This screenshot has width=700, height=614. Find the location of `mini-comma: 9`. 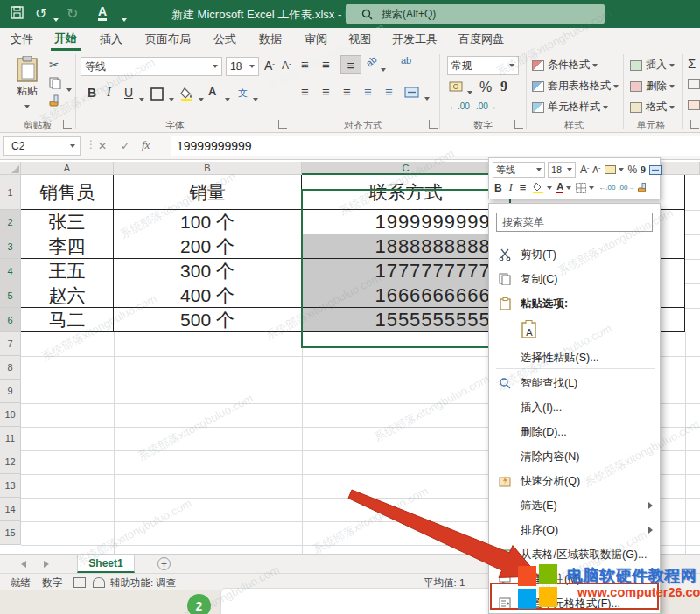

mini-comma: 9 is located at coordinates (643, 170).